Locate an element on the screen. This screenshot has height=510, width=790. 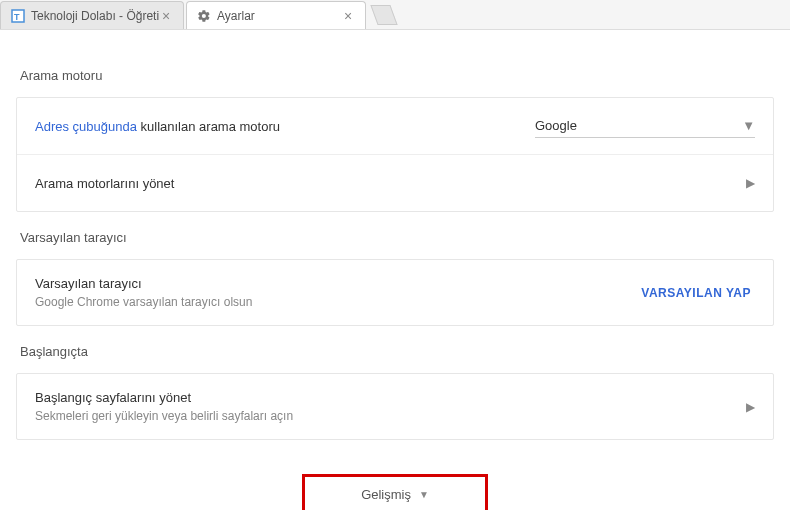
startup-card: Başlangıç sayfalarını yönet Sekmeleri ge… is located at coordinates (395, 406).